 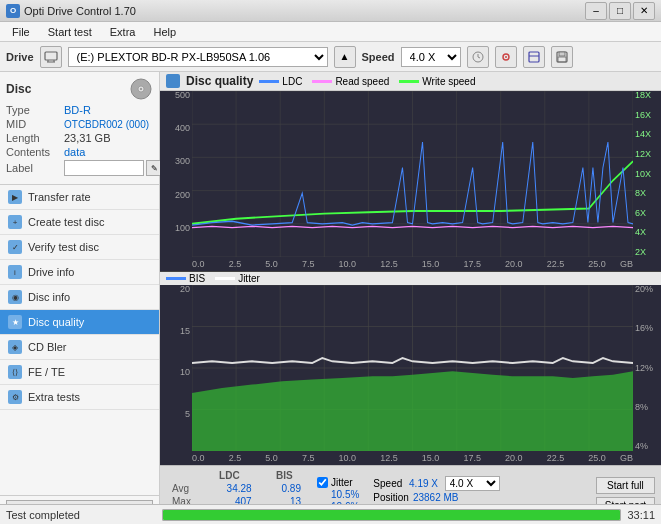 I want to click on position-row: Position 23862 MB, so click(x=436, y=498).